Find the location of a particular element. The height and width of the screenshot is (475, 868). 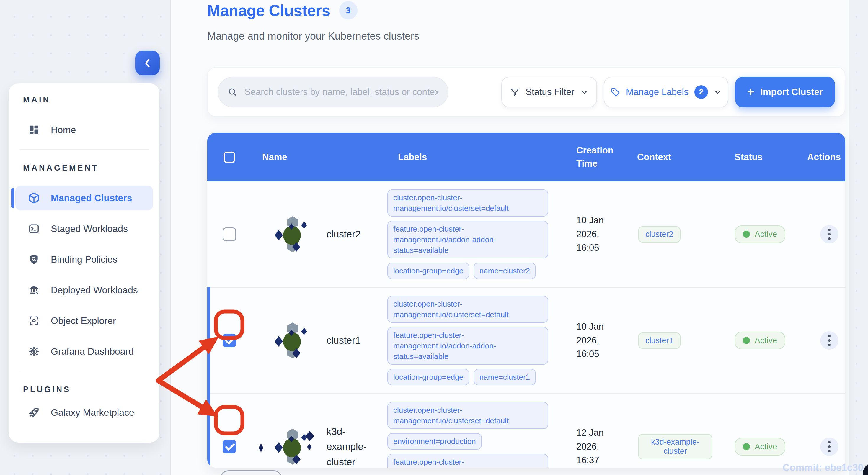

import-cluster-button: + Import Cluster is located at coordinates (785, 92).